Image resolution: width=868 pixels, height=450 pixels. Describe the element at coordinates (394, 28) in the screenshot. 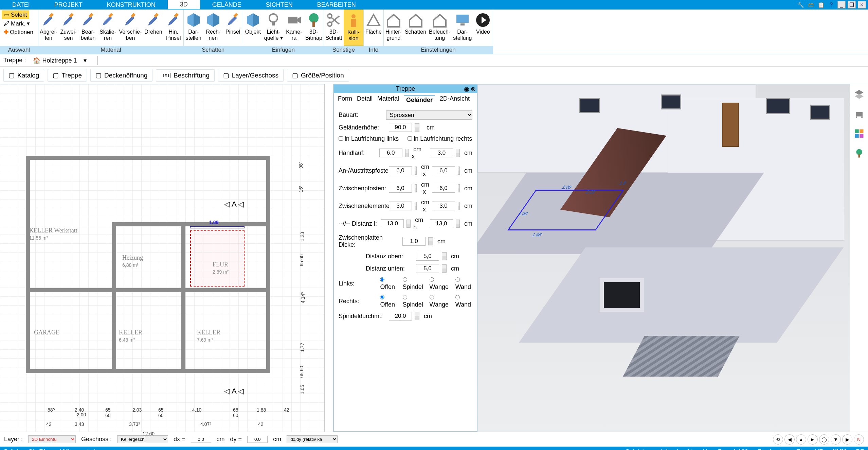

I see `ribbon-hintergrund: Hinter- grund` at that location.